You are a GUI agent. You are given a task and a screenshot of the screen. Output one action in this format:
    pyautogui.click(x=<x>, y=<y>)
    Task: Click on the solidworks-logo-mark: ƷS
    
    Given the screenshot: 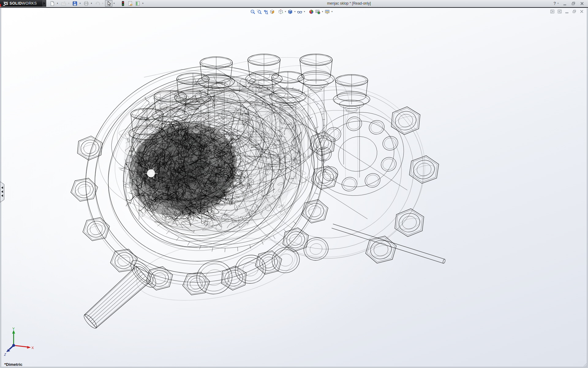 What is the action you would take?
    pyautogui.click(x=6, y=3)
    